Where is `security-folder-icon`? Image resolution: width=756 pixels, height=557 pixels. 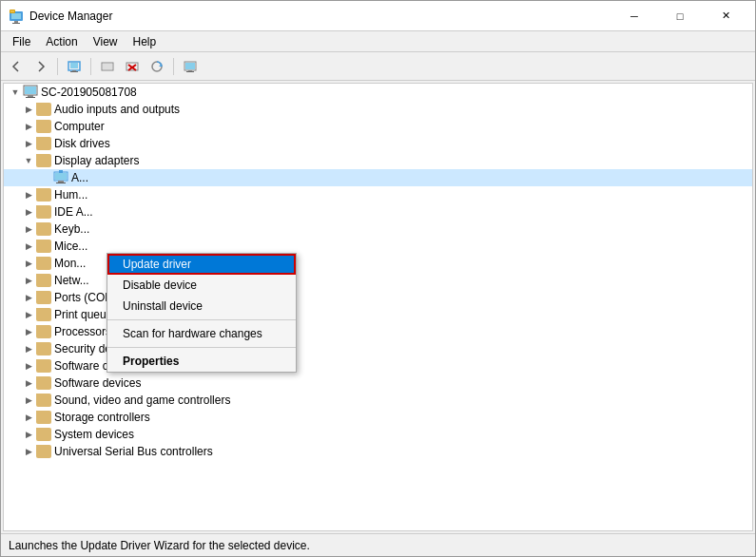 security-folder-icon is located at coordinates (44, 349).